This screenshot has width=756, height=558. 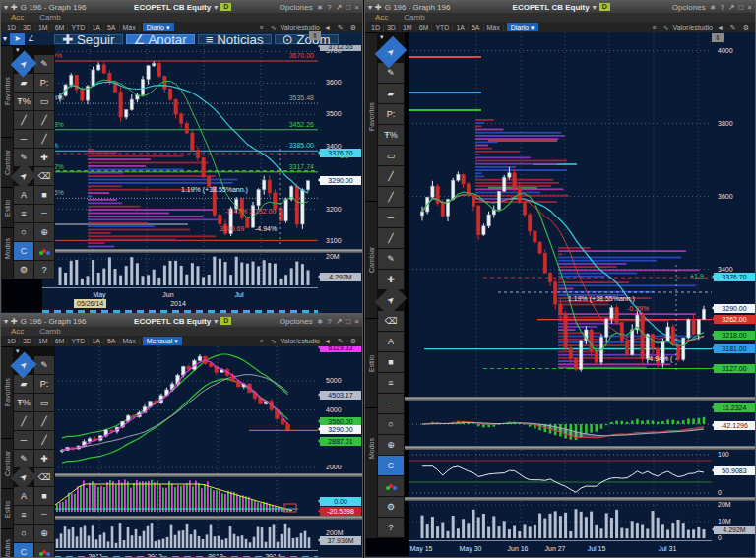 What do you see at coordinates (32, 39) in the screenshot?
I see `pencil-icon: ∠` at bounding box center [32, 39].